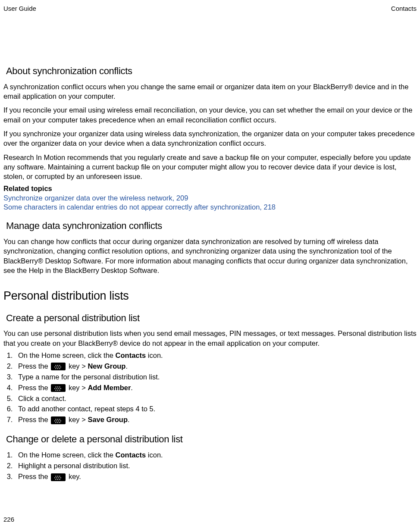  What do you see at coordinates (216, 466) in the screenshot?
I see `list-item: Highlight a personal distribution list.` at bounding box center [216, 466].